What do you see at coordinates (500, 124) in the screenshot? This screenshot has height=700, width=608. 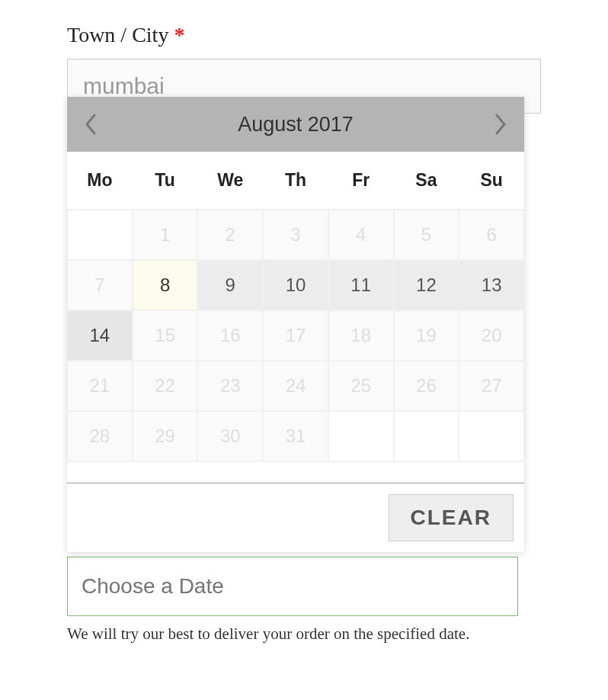 I see `next-month-button` at bounding box center [500, 124].